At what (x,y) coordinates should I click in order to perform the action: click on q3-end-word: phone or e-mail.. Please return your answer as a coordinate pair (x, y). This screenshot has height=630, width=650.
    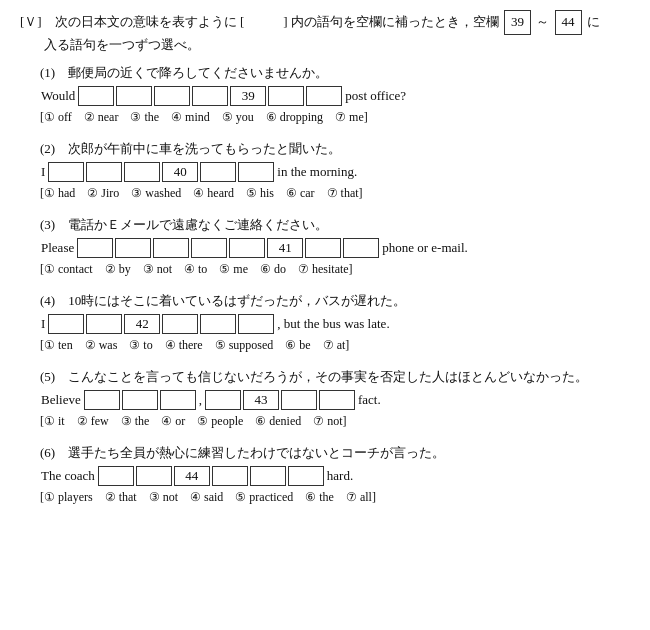
    Looking at the image, I should click on (425, 248).